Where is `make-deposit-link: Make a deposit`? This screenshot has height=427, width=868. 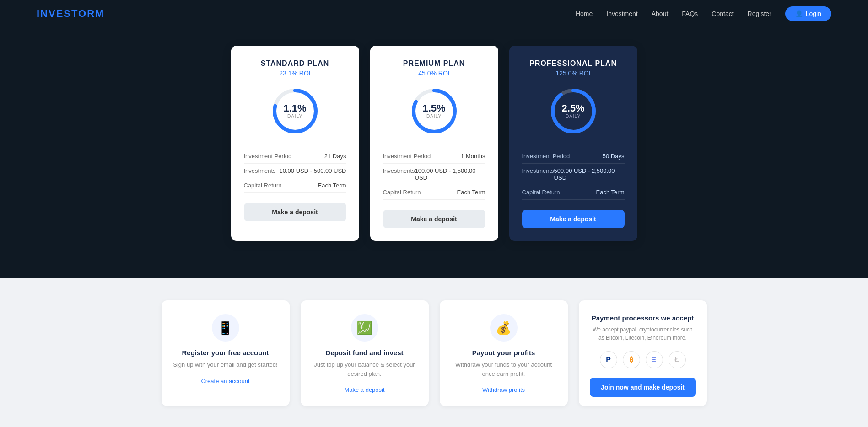
make-deposit-link: Make a deposit is located at coordinates (364, 390).